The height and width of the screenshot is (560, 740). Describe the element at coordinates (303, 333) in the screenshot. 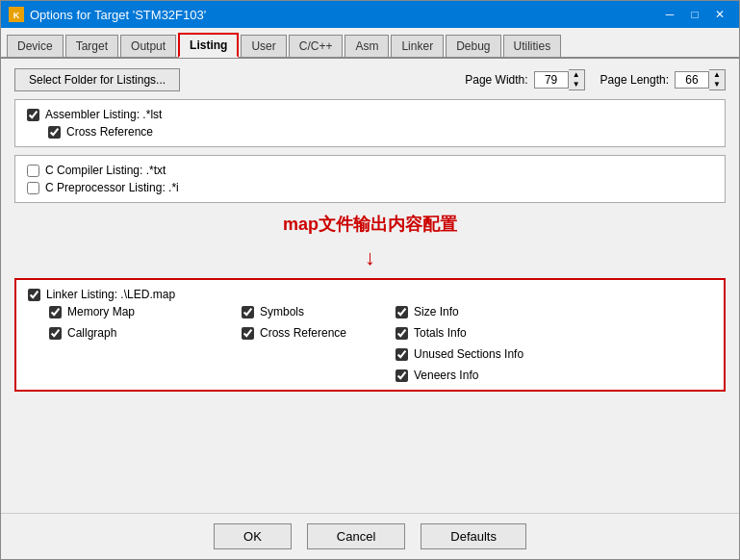

I see `linker-crossref-label: Cross Reference` at that location.